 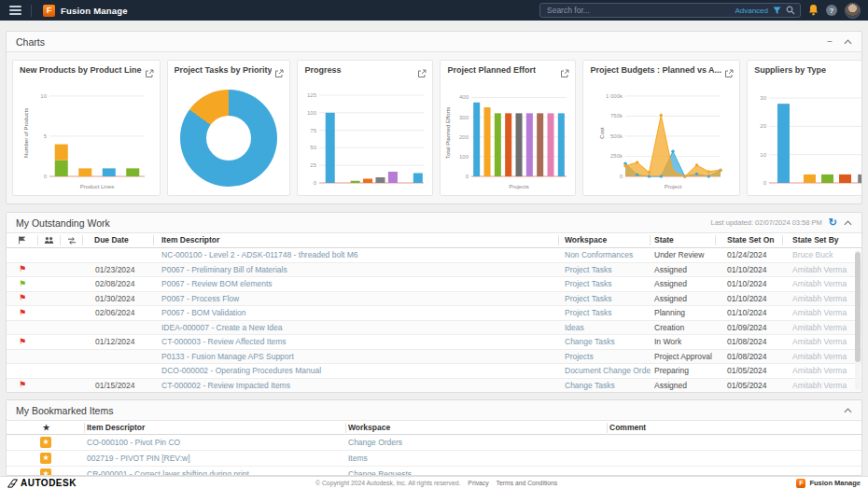 What do you see at coordinates (434, 223) in the screenshot?
I see `outstanding-work-header: My Outstanding Work Last updated: 02/07/…` at bounding box center [434, 223].